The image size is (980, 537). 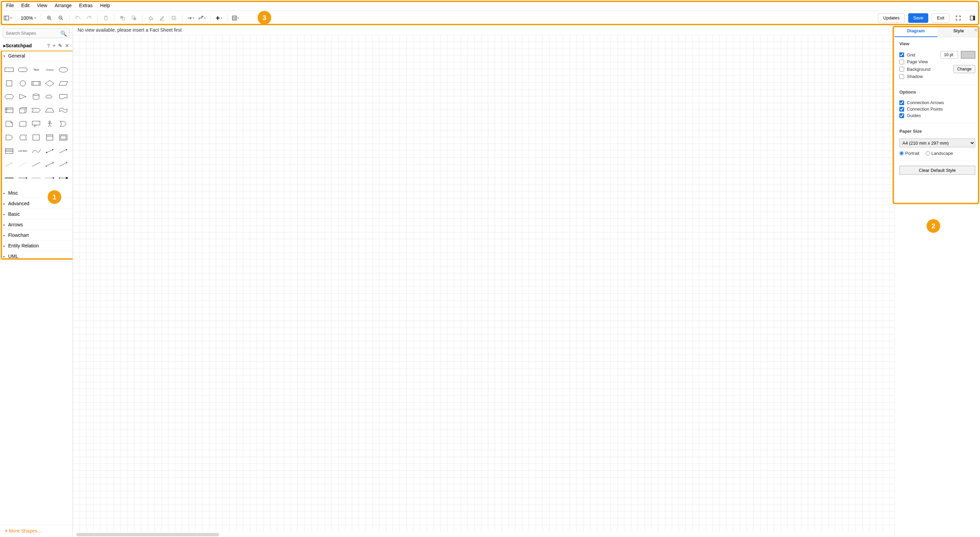 I want to click on shape-cube, so click(x=23, y=110).